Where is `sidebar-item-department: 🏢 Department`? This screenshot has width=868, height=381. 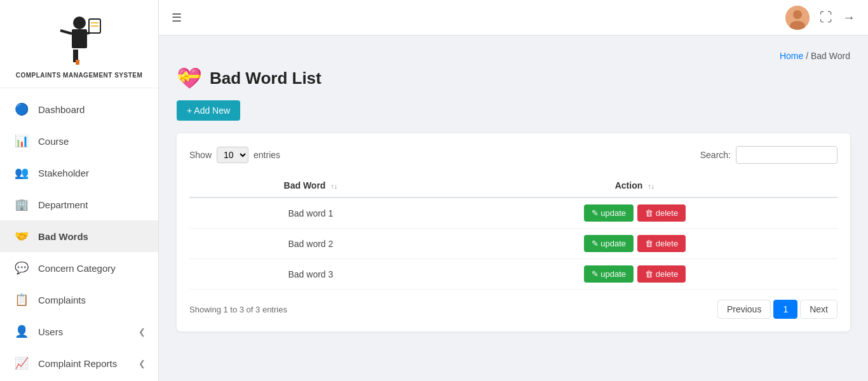
sidebar-item-department: 🏢 Department is located at coordinates (79, 204).